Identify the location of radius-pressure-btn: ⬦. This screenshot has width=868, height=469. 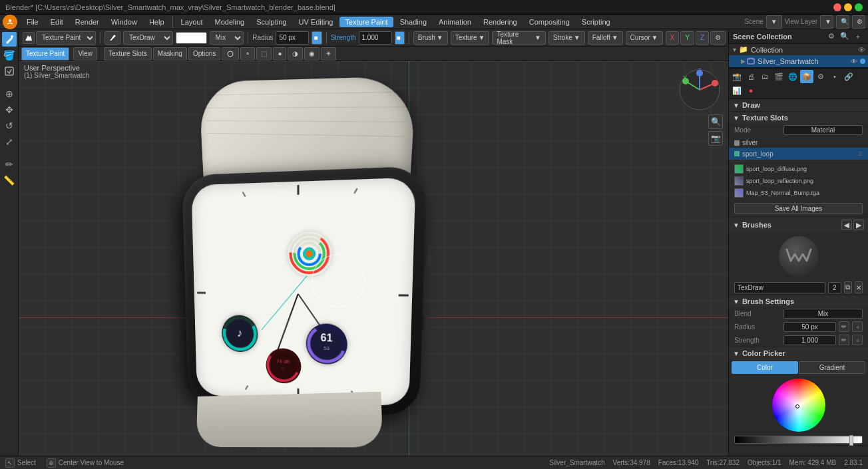
(857, 327).